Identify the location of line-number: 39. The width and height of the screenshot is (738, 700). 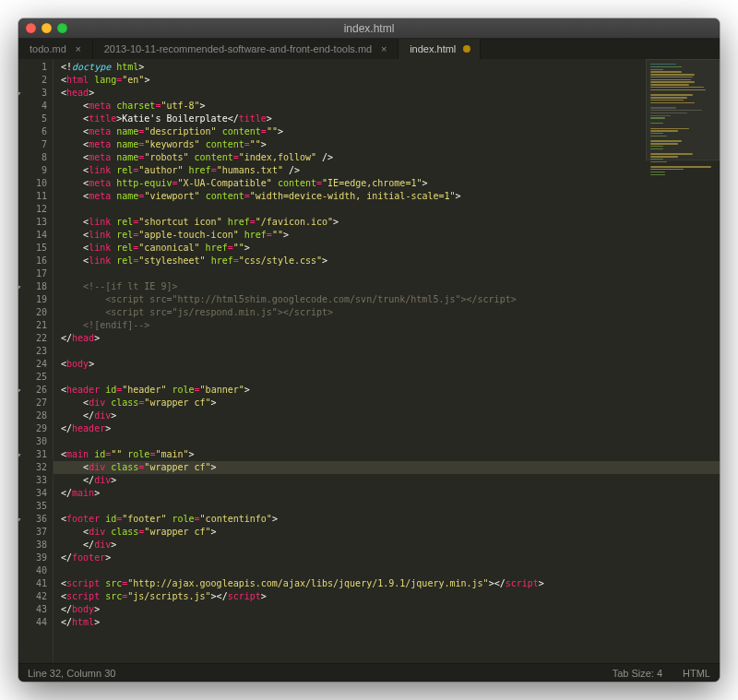
(33, 558).